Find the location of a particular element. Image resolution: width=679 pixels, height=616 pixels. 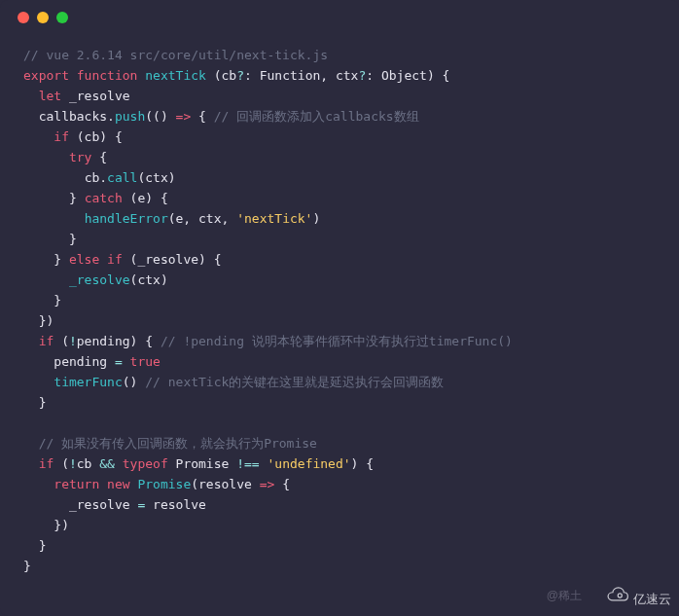

watermark-text: 亿速云 is located at coordinates (652, 599).